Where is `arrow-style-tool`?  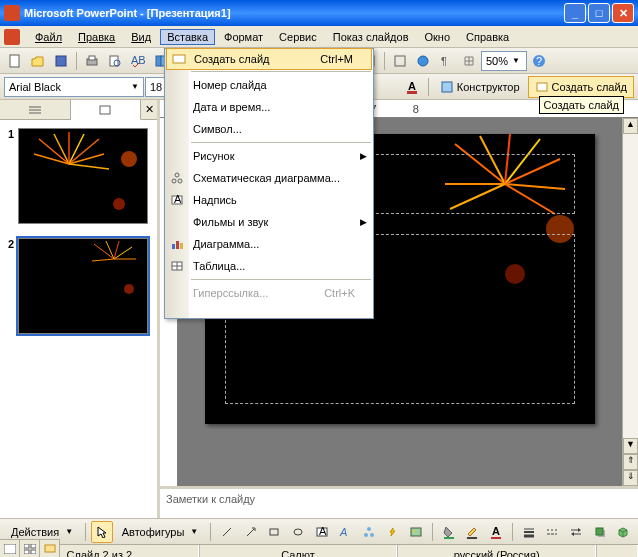
arrow-style-tool is located at coordinates (576, 532).